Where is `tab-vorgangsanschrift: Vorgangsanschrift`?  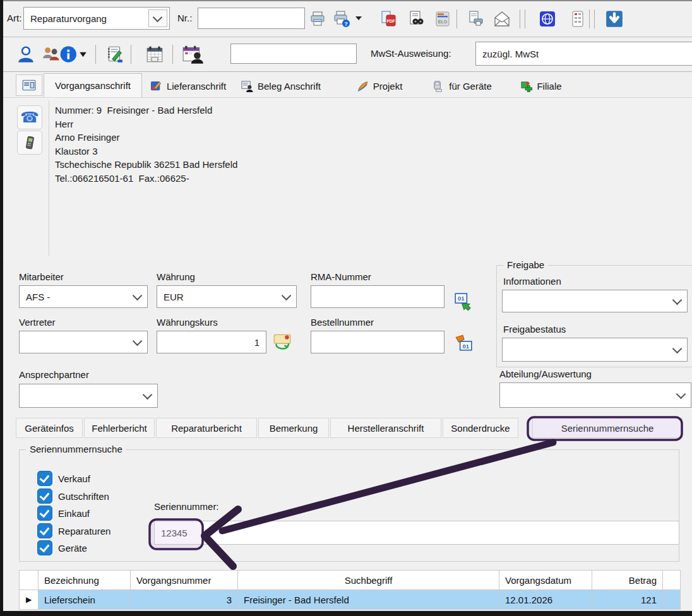
tab-vorgangsanschrift: Vorgangsanschrift is located at coordinates (93, 85).